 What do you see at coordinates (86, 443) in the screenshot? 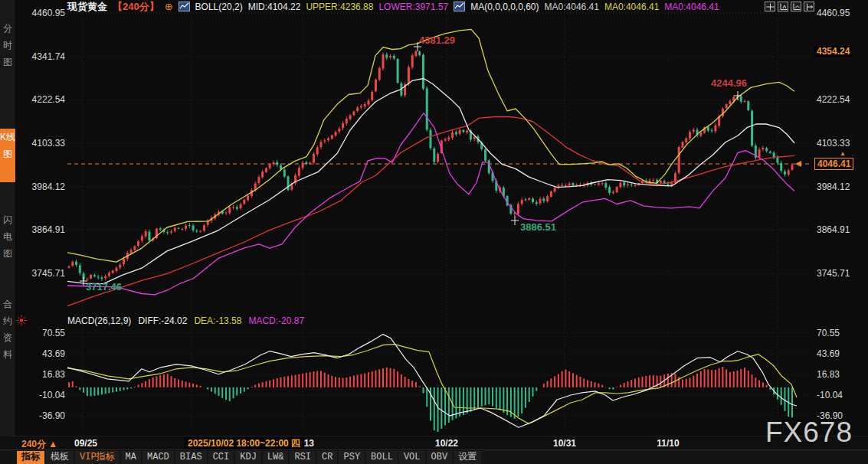
I see `date-label: 09/25` at bounding box center [86, 443].